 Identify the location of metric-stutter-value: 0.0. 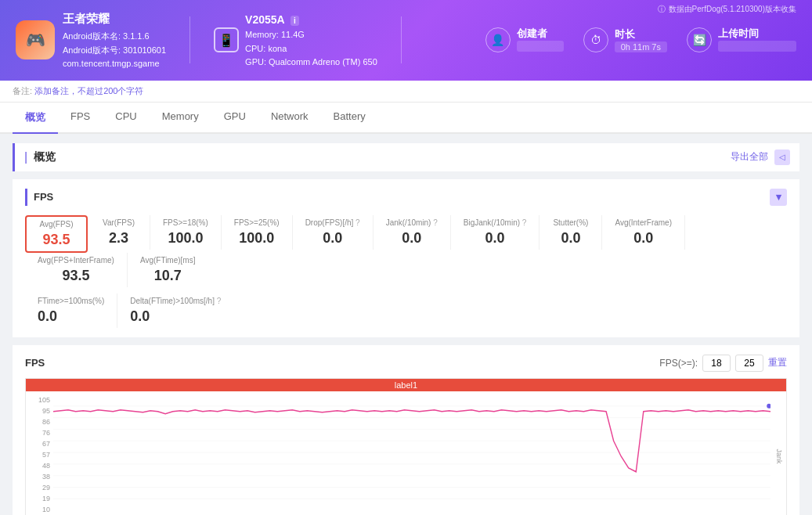
(570, 238).